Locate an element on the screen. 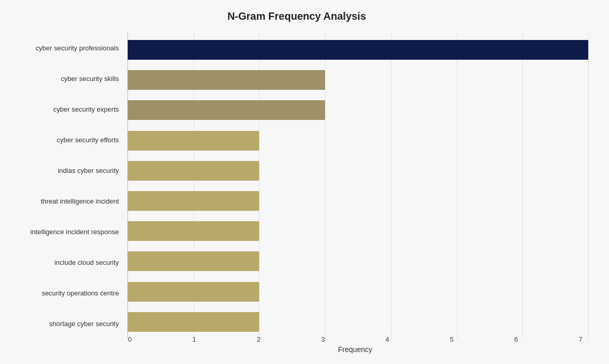  x-tick-label: 3 is located at coordinates (323, 340).